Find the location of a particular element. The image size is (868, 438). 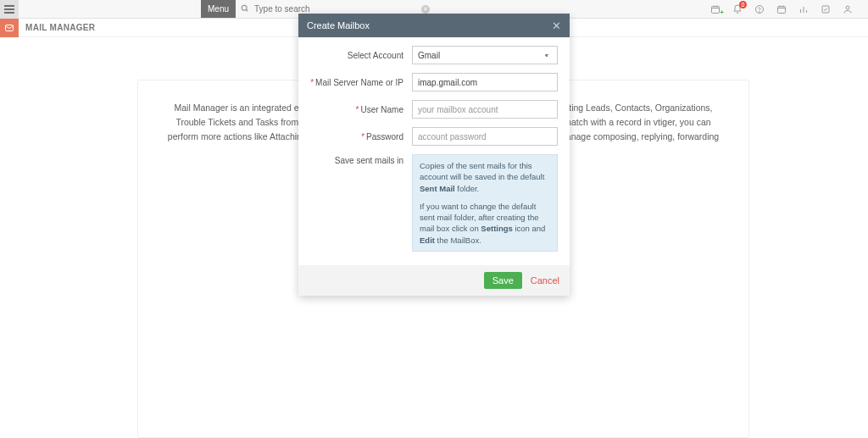

page-title: MAIL MANAGER is located at coordinates (60, 27).